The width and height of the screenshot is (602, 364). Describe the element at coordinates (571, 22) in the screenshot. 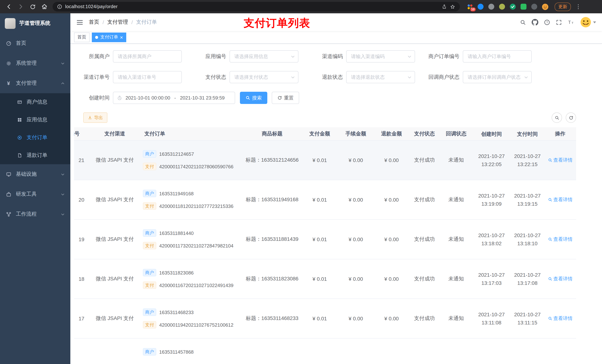

I see `font-size-icon: TT` at that location.